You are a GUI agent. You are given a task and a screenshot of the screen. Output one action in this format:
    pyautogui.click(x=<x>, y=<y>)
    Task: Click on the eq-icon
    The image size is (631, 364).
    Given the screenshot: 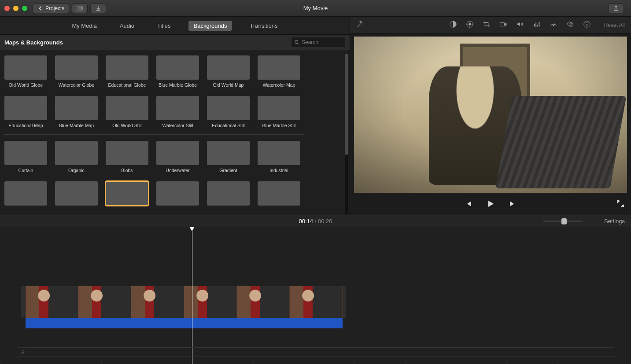 What is the action you would take?
    pyautogui.click(x=537, y=25)
    